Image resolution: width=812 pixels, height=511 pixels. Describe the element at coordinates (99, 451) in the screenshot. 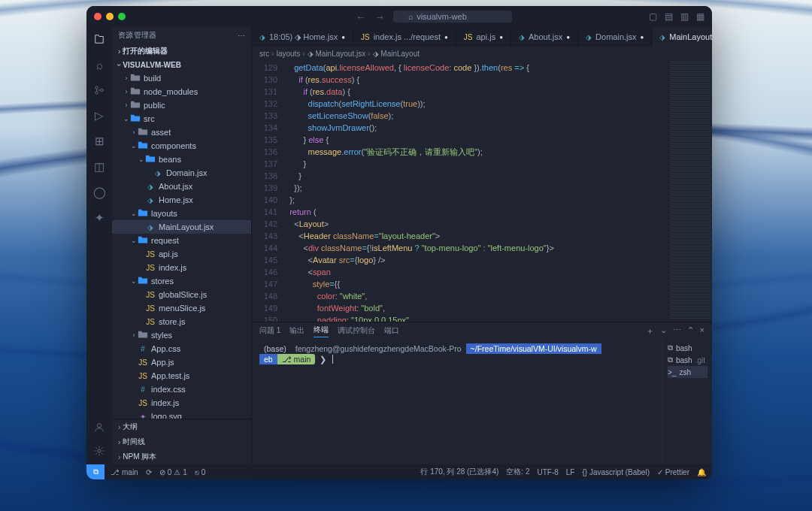

I see `settings-icon` at that location.